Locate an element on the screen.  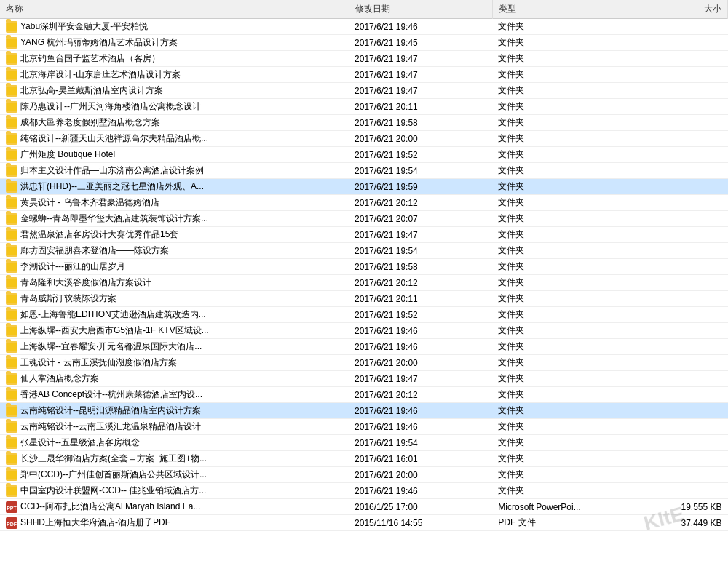
file-name-text: 如恩-上海鲁能EDITION艾迪逊酒店建筑改造内... is located at coordinates (114, 314).